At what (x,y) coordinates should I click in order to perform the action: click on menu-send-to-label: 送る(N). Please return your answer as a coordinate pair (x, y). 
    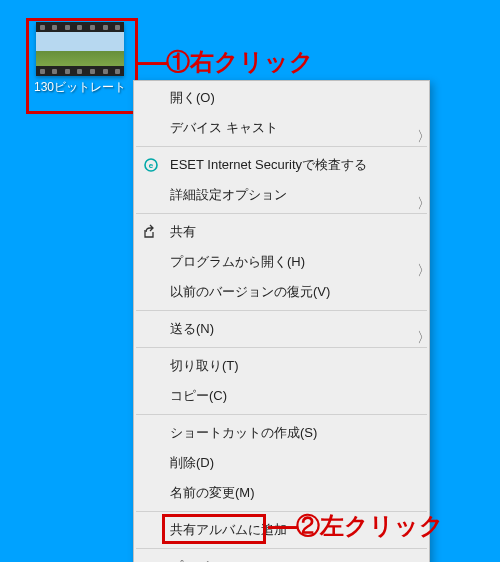
    Looking at the image, I should click on (192, 329).